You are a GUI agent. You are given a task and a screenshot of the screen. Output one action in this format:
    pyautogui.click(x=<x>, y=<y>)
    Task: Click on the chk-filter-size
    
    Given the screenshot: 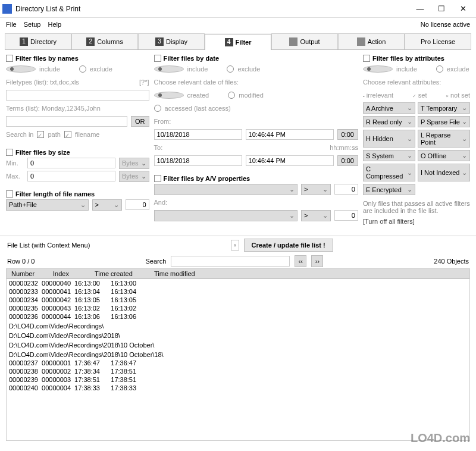 What is the action you would take?
    pyautogui.click(x=10, y=152)
    